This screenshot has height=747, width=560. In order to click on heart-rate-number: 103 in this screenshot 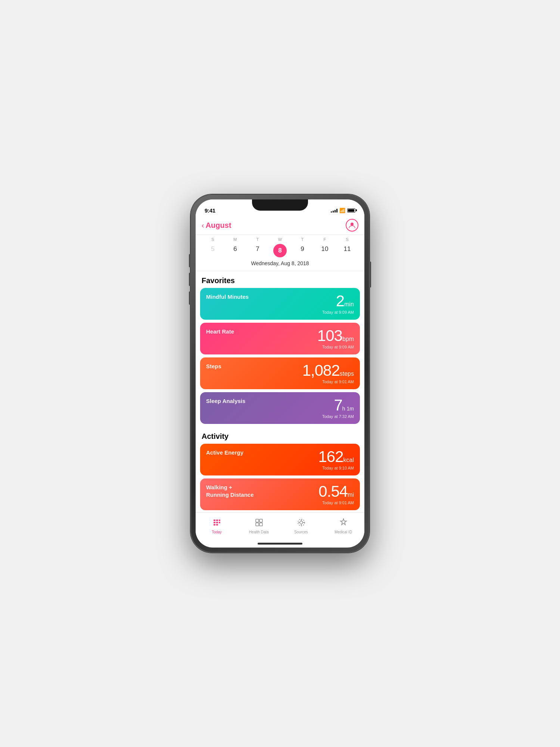, I will do `click(330, 336)`.